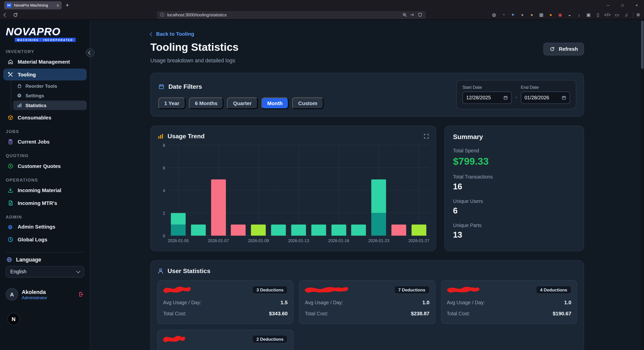 The width and height of the screenshot is (644, 350). Describe the element at coordinates (637, 5) in the screenshot. I see `window-close-button: ×` at that location.